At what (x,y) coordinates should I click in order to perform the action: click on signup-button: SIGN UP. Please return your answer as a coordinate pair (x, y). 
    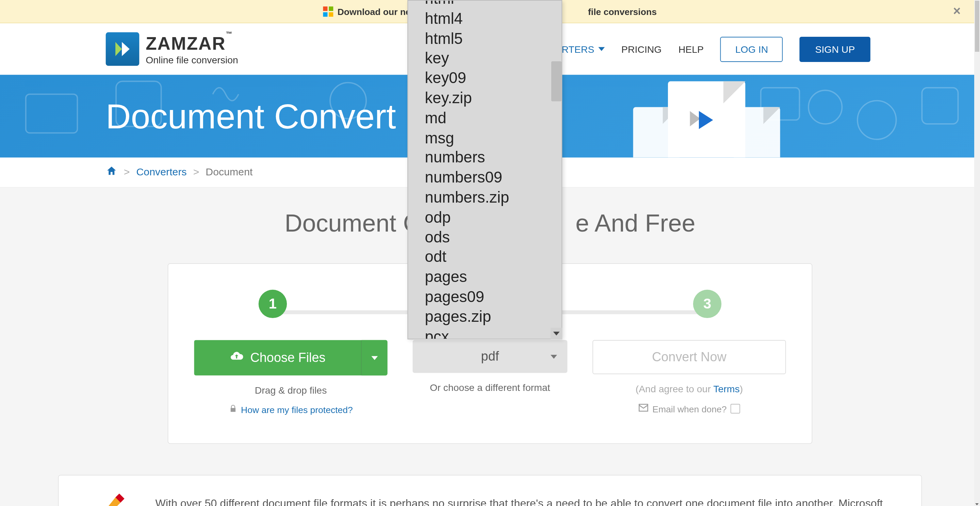
    Looking at the image, I should click on (835, 49).